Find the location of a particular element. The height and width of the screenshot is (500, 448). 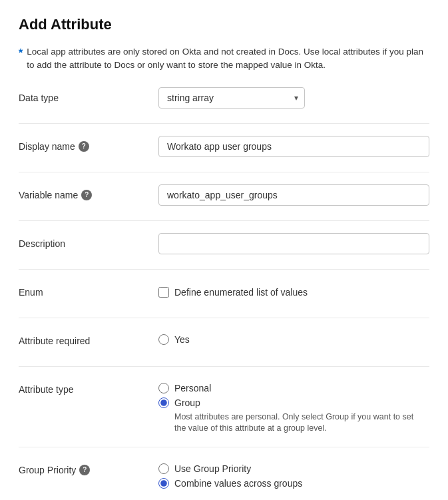

description-input is located at coordinates (294, 244).